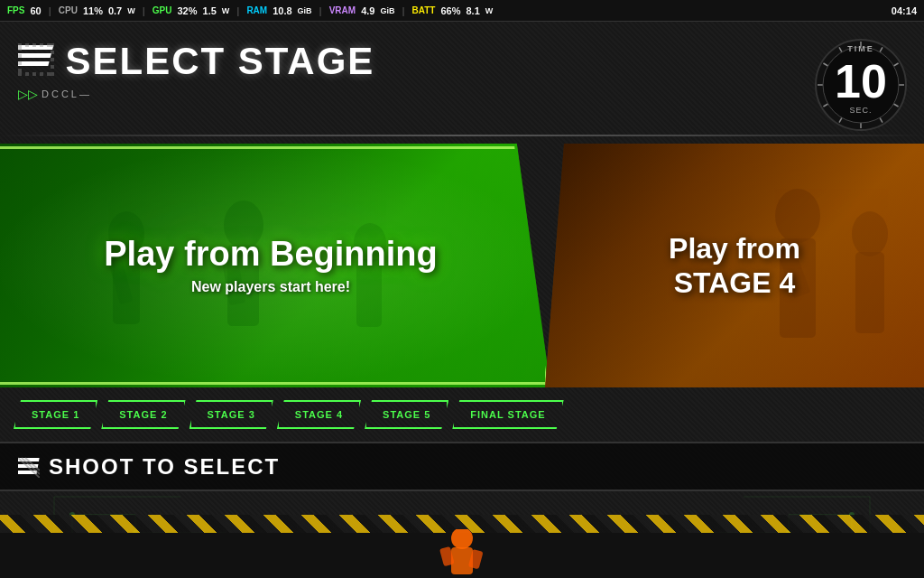 Image resolution: width=924 pixels, height=578 pixels. Describe the element at coordinates (861, 81) in the screenshot. I see `timer-number: 10` at that location.